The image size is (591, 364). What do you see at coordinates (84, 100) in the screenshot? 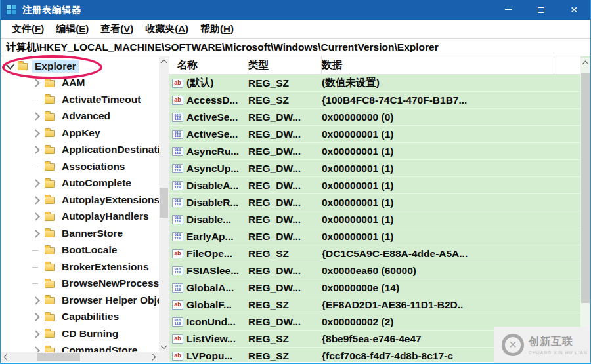
I see `tree-item: ActivateTimeout` at bounding box center [84, 100].